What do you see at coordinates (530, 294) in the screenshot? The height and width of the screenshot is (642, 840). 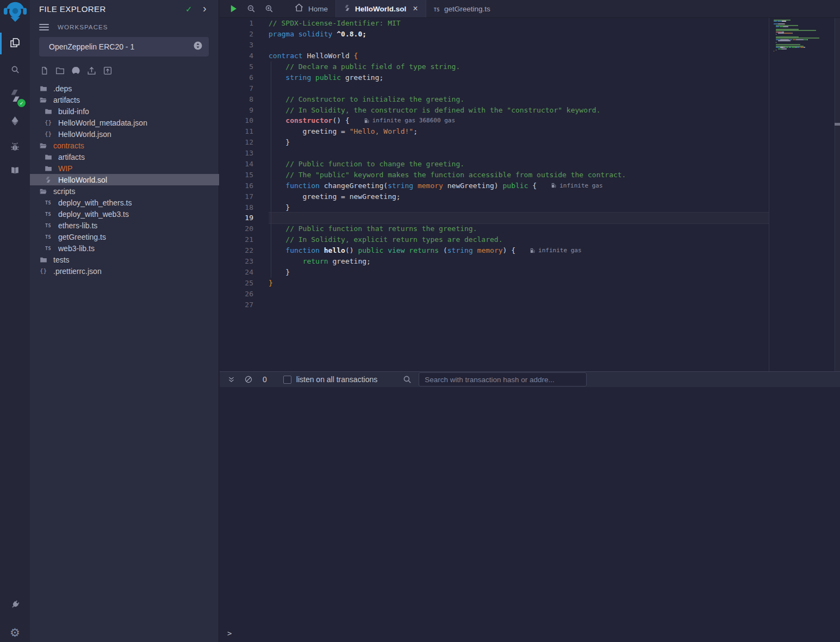 I see `code-line-26: 26` at bounding box center [530, 294].